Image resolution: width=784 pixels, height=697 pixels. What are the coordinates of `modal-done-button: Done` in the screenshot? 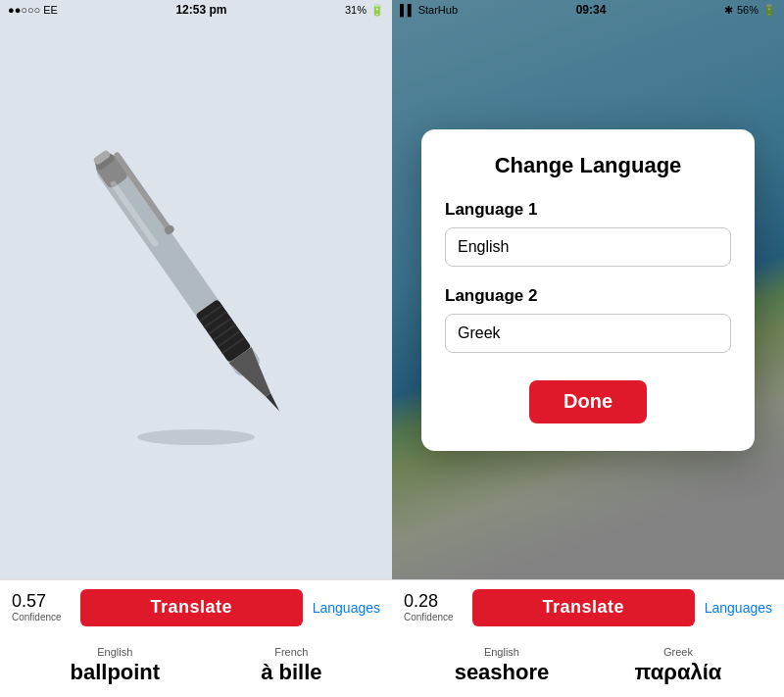 It's located at (588, 402).